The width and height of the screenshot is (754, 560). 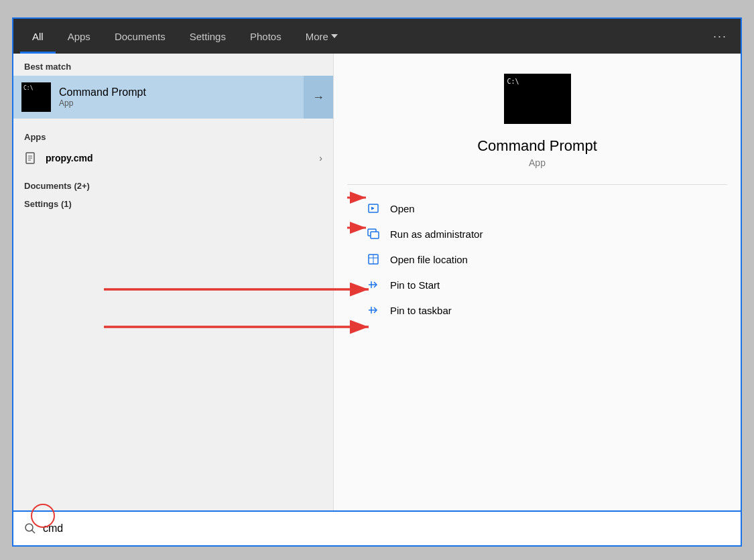 What do you see at coordinates (538, 146) in the screenshot?
I see `app-preview-name: Command Prompt` at bounding box center [538, 146].